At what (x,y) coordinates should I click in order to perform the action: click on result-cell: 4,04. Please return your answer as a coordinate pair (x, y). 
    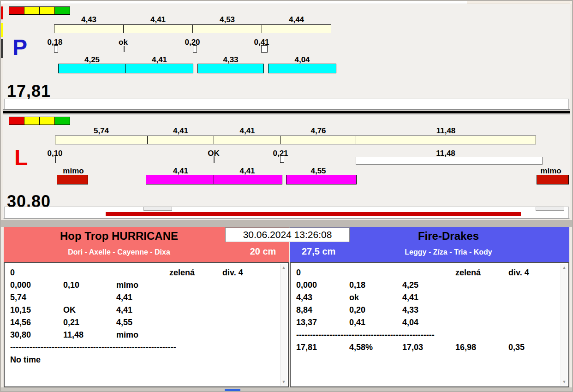
    Looking at the image, I should click on (429, 323).